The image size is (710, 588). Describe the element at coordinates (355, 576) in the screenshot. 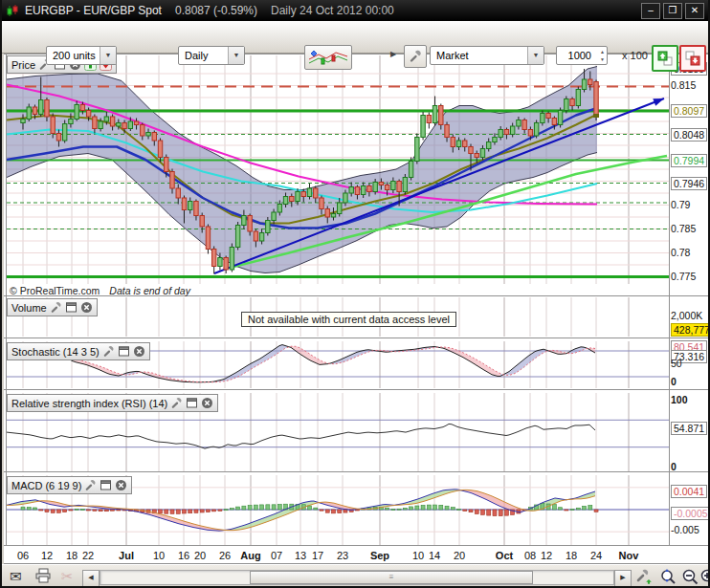

I see `bottom-toolbar: ✉ ✂ ◀ ≡ ▶` at that location.